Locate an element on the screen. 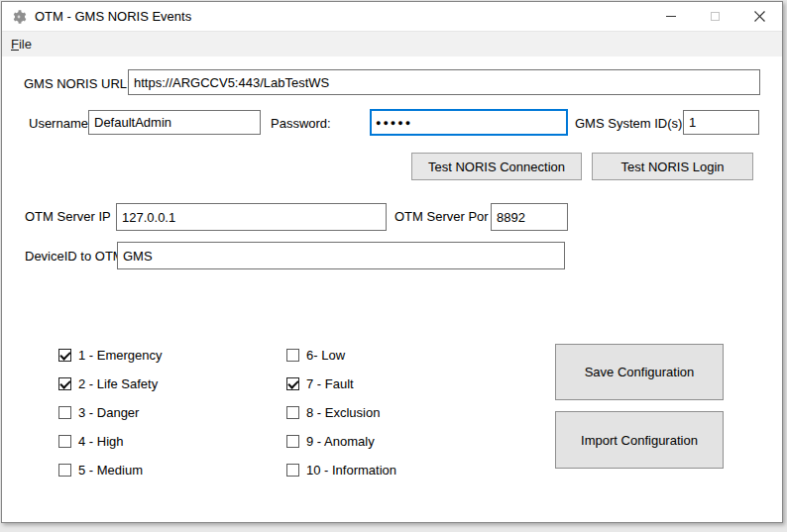 This screenshot has height=532, width=787. otm-server-port-input is located at coordinates (529, 217).